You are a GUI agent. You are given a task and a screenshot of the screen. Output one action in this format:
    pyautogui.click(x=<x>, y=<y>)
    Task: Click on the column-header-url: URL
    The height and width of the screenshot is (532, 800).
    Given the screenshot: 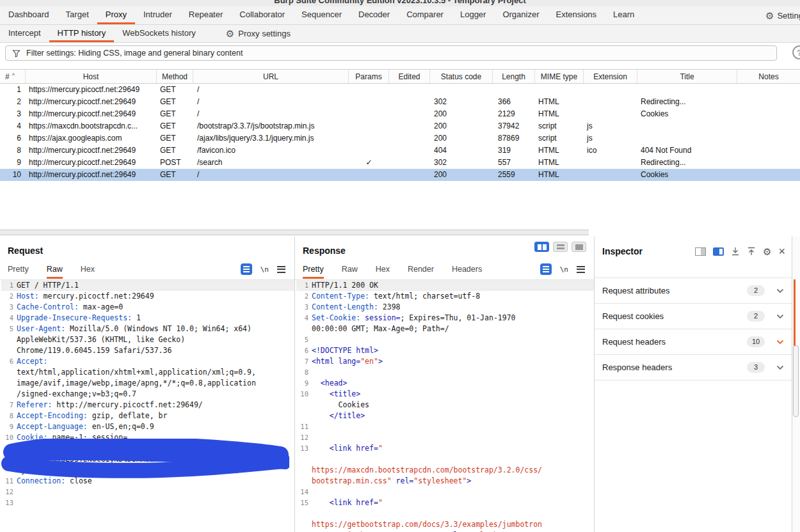 What is the action you would take?
    pyautogui.click(x=271, y=77)
    